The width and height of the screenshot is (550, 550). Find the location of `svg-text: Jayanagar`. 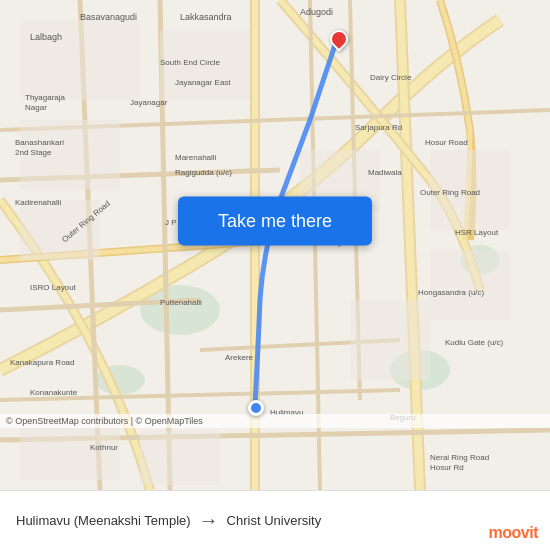

svg-text: Jayanagar is located at coordinates (149, 102).